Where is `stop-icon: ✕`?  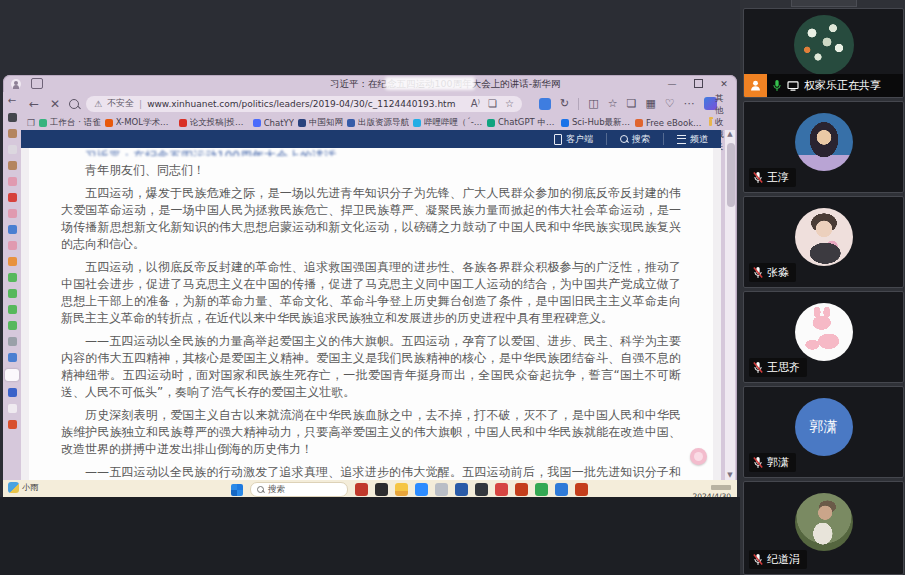 stop-icon: ✕ is located at coordinates (55, 104).